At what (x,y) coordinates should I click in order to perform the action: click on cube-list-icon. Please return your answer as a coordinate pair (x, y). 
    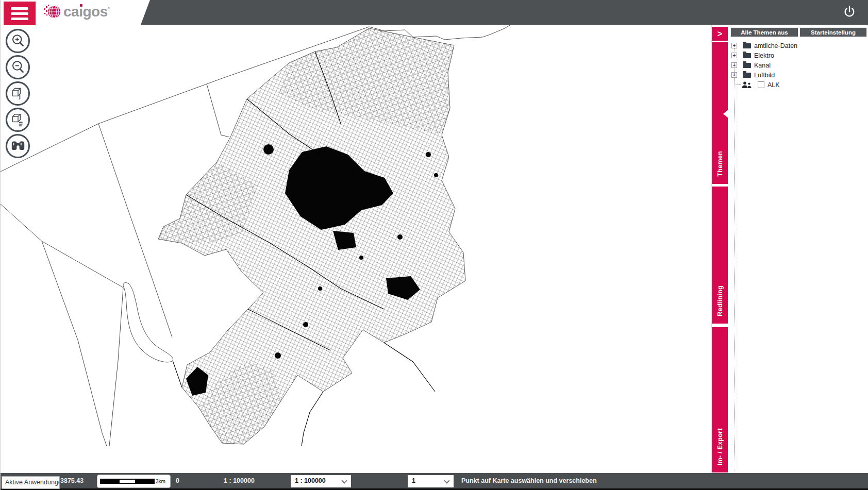
    Looking at the image, I should click on (18, 120).